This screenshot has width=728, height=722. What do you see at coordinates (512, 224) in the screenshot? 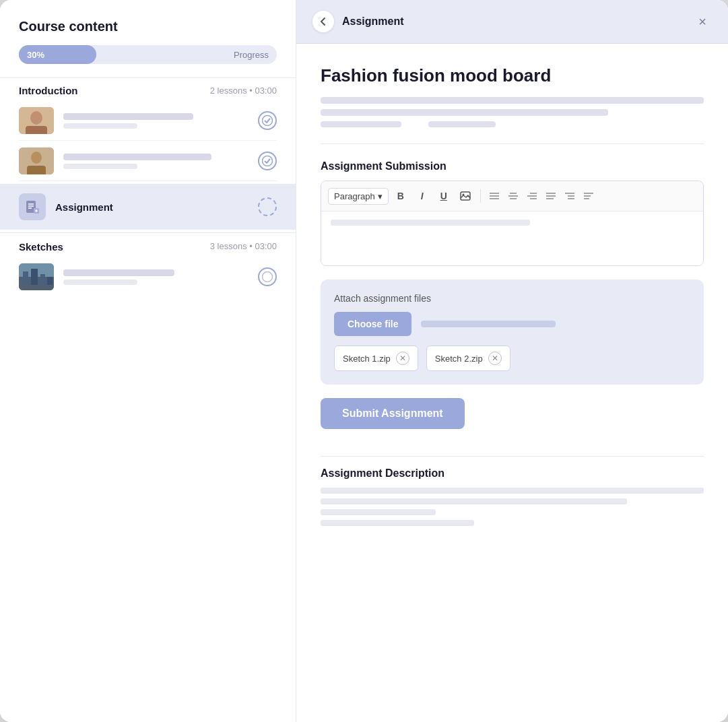
I see `editor-container: Paragraph ▾ B I U` at bounding box center [512, 224].